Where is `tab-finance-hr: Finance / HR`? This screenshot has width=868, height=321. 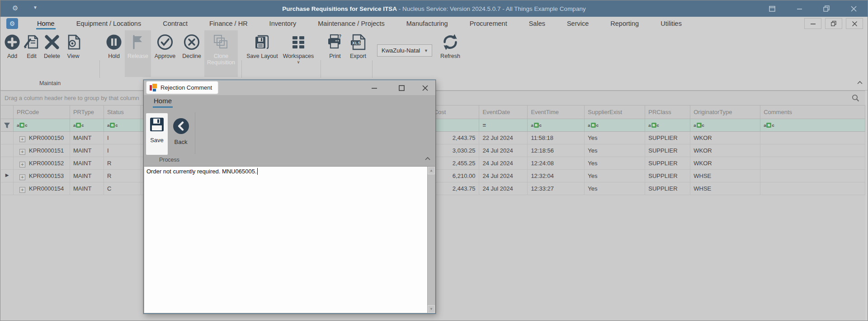 tab-finance-hr: Finance / HR is located at coordinates (229, 24).